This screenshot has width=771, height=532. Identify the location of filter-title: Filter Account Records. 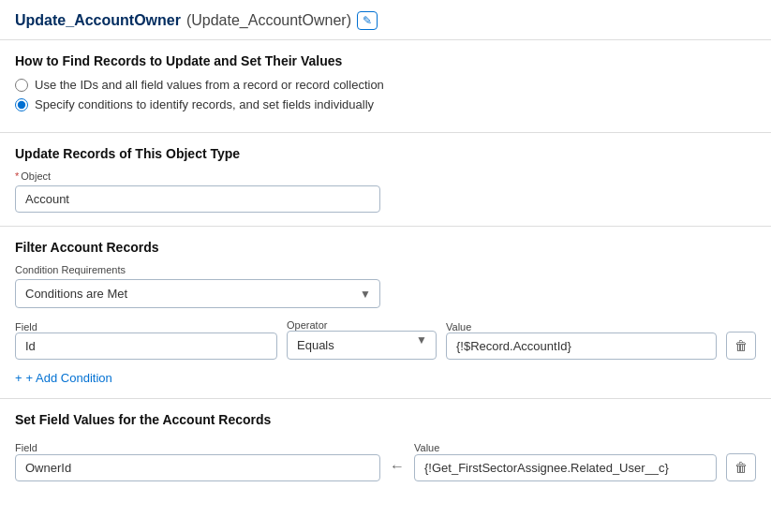
(386, 247).